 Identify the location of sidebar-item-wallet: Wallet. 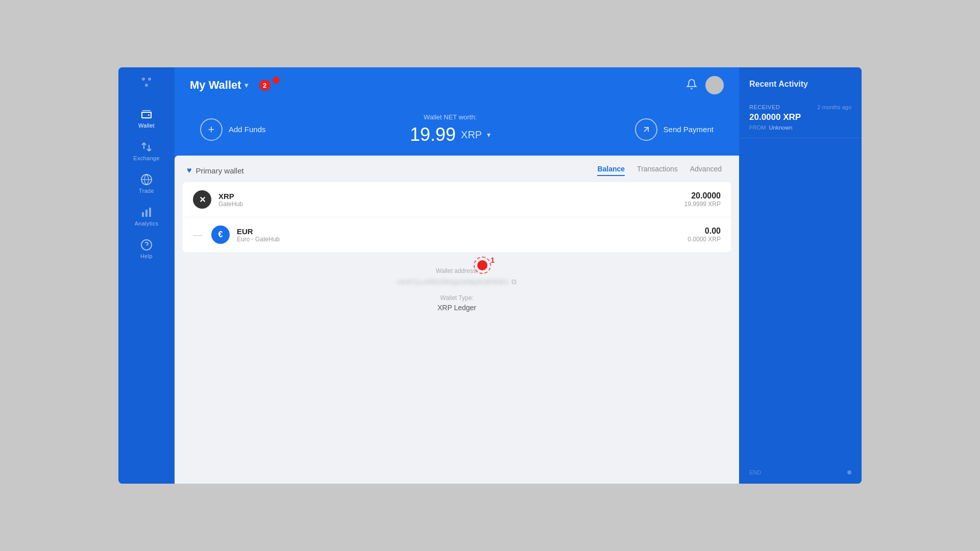
(146, 118).